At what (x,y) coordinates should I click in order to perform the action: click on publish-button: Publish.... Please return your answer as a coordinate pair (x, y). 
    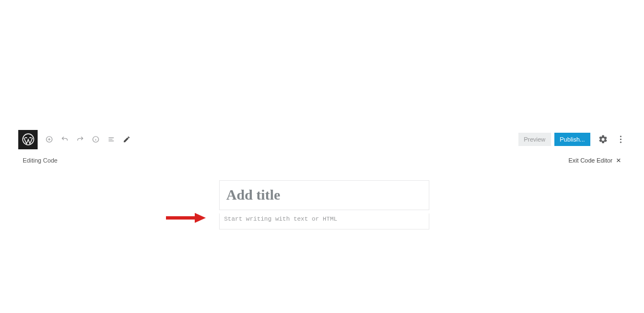
    Looking at the image, I should click on (572, 139).